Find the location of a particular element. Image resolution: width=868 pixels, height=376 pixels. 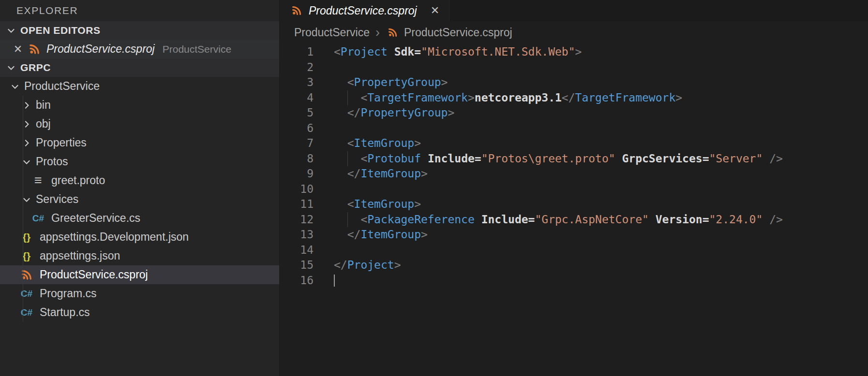

open-editor-filename: ProductService.csproj is located at coordinates (101, 49).